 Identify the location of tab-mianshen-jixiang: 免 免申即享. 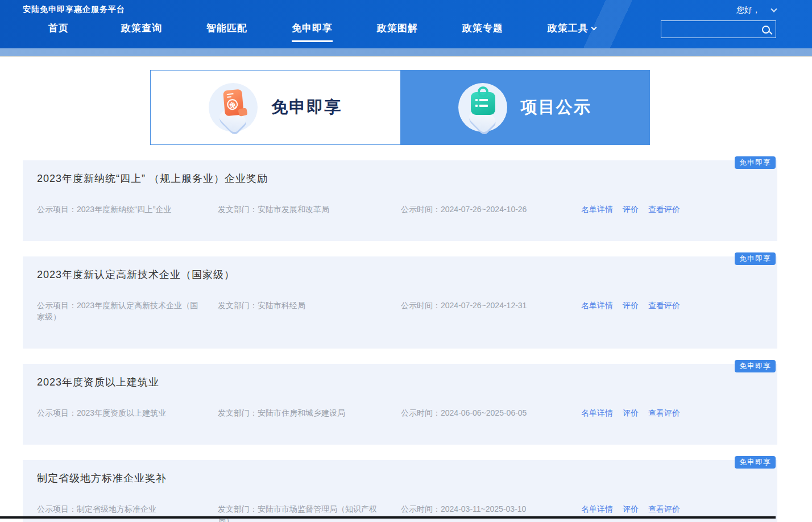
(275, 107).